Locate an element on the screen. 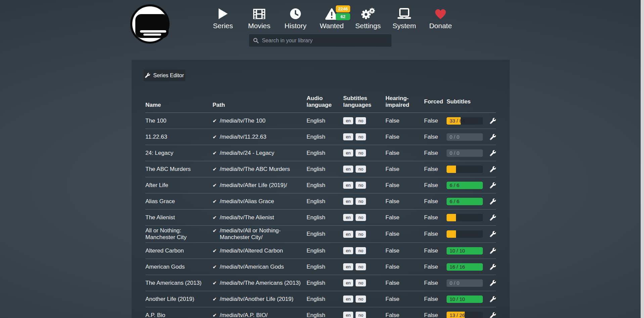 This screenshot has width=644, height=318. series-path-cell: ✔ /media/tv/The ABC Murders is located at coordinates (260, 169).